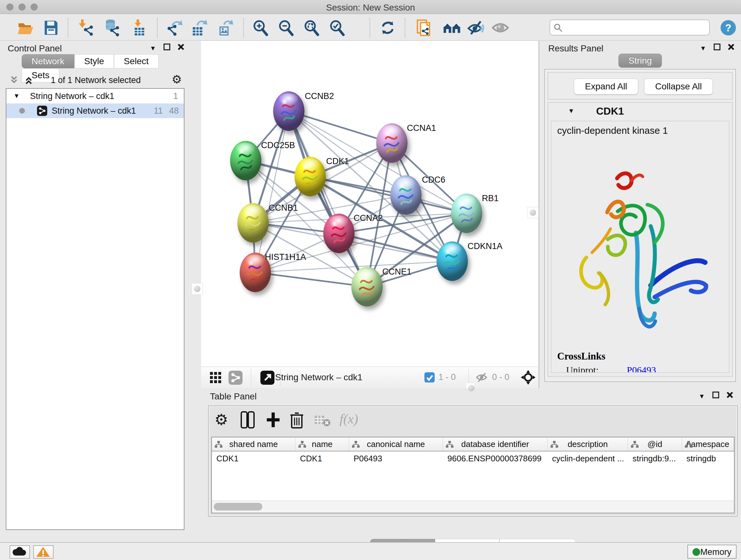  I want to click on network-collection-row: ▼ String Network – cdk1 1, so click(95, 96).